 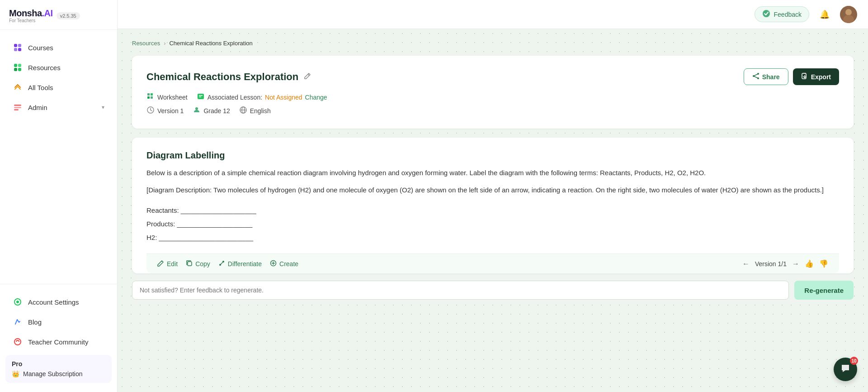 What do you see at coordinates (173, 97) in the screenshot?
I see `worksheet-label: Worksheet` at bounding box center [173, 97].